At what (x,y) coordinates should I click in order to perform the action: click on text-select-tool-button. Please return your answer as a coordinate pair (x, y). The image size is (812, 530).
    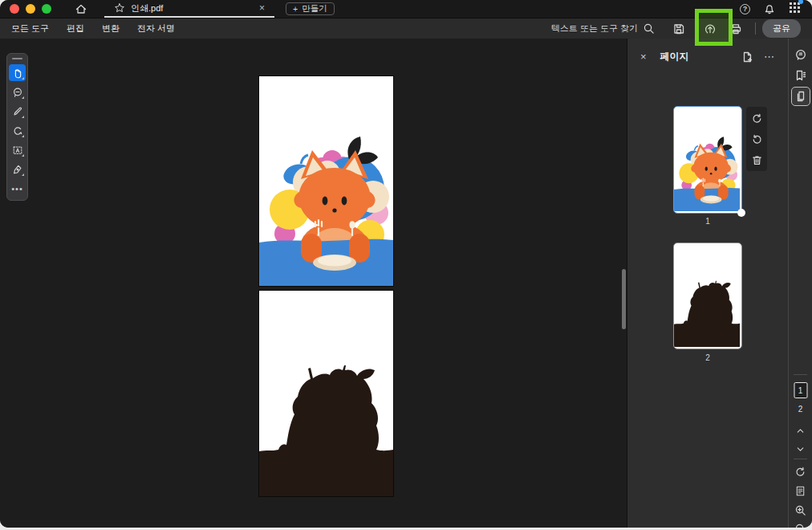
    Looking at the image, I should click on (18, 149).